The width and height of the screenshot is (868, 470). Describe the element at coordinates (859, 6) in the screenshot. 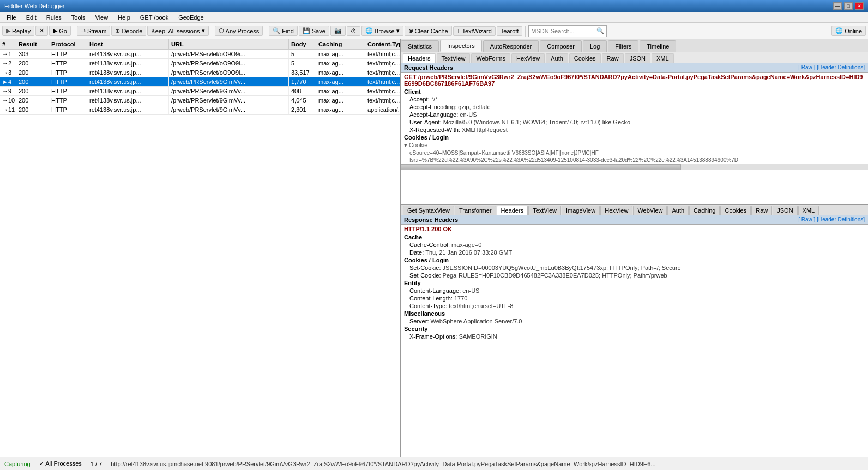

I see `close-button: ✕` at that location.